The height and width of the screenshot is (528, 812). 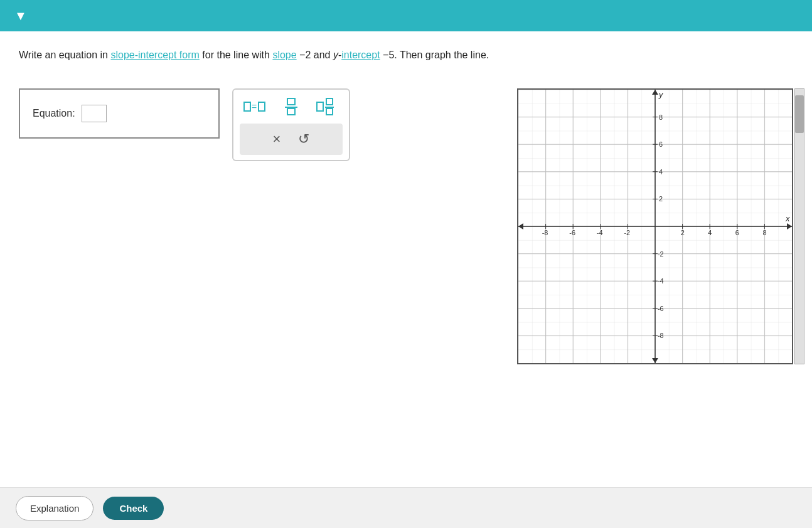 What do you see at coordinates (291, 139) in the screenshot?
I see `toolbar-row-2: × ↺` at bounding box center [291, 139].